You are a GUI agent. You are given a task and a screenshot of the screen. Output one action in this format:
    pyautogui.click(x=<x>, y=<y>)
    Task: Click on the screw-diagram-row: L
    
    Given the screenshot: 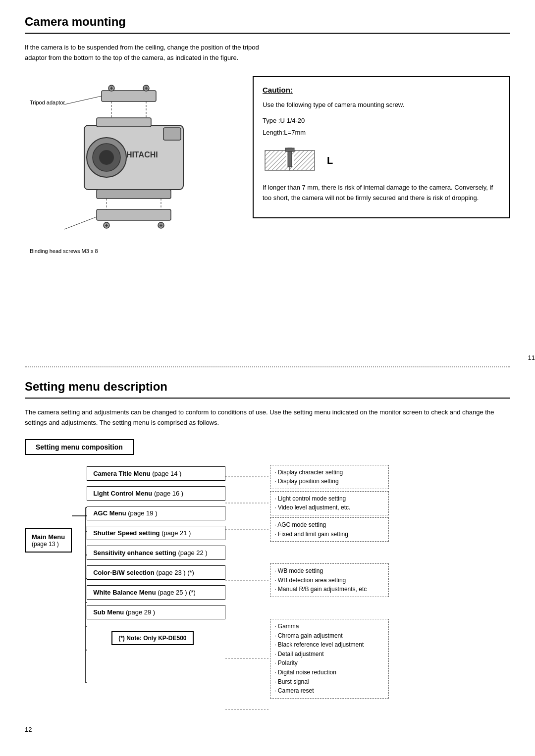 What is the action you would take?
    pyautogui.click(x=381, y=160)
    